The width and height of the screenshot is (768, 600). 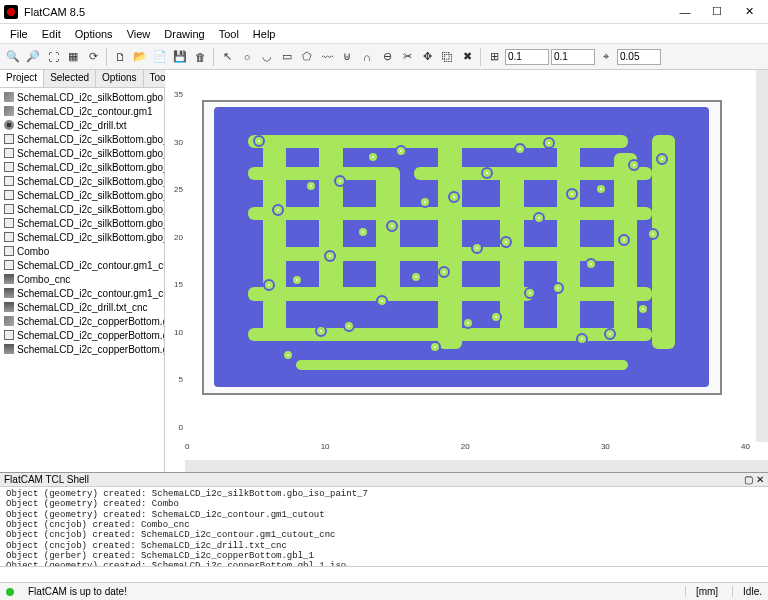 I want to click on shell-input, so click(x=384, y=574).